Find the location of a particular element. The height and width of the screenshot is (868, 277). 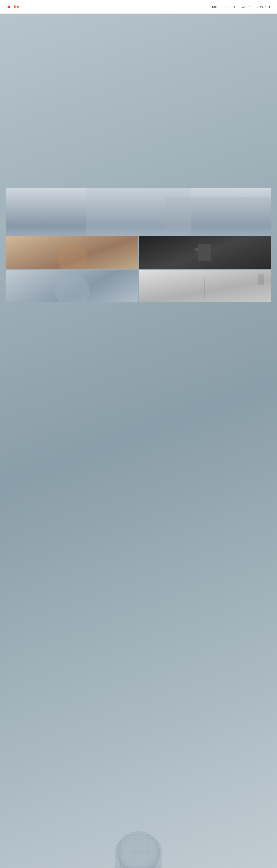

nav-home: HOME is located at coordinates (215, 7).